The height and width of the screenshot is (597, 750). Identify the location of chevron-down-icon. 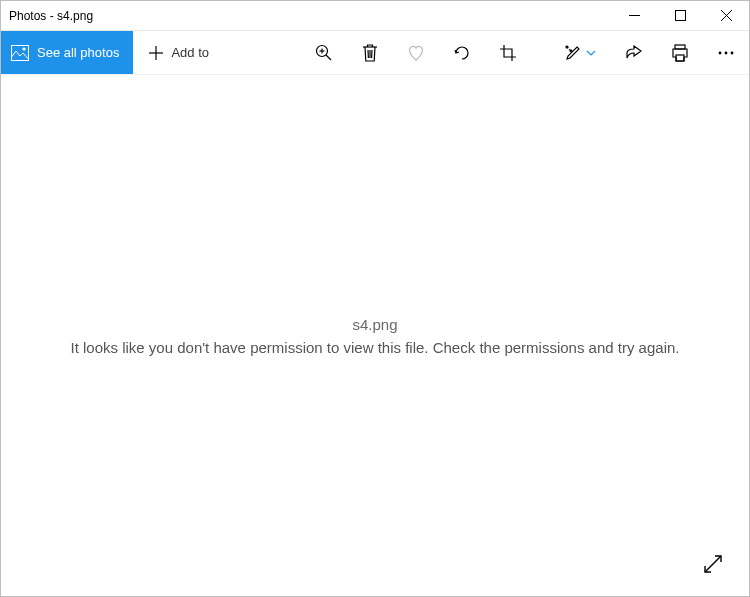
(591, 53).